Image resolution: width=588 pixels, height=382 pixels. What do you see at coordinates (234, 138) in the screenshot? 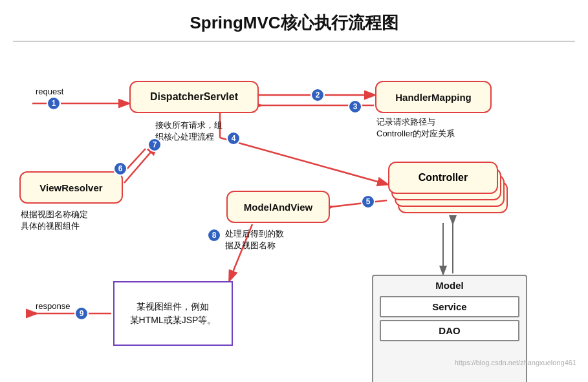
I see `step-4-circle: 4` at bounding box center [234, 138].